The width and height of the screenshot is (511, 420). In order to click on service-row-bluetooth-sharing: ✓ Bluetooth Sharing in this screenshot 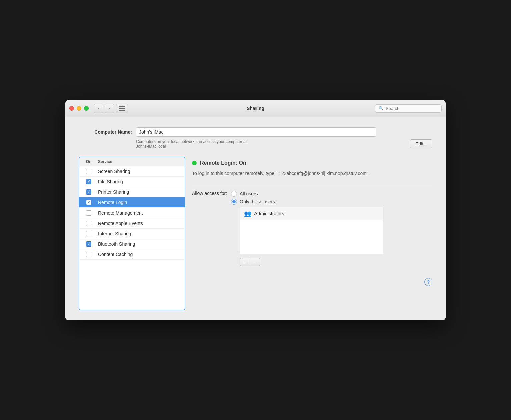, I will do `click(132, 244)`.